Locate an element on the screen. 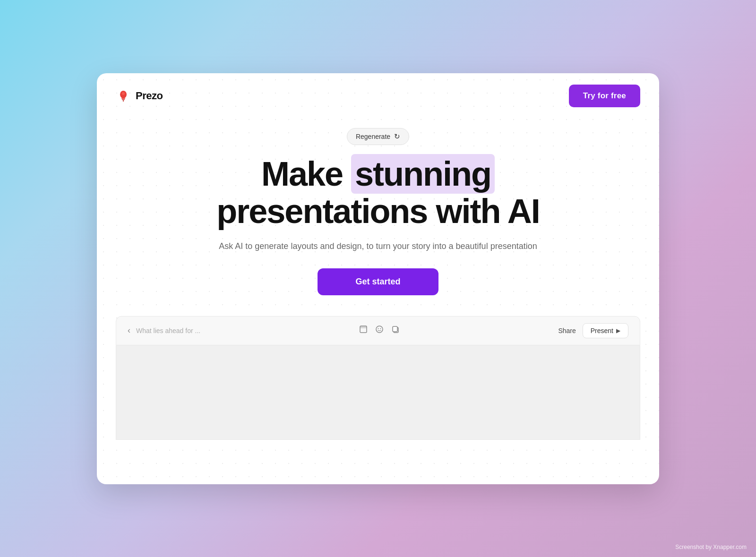 This screenshot has height=557, width=756. present-button: Present ▶ is located at coordinates (606, 331).